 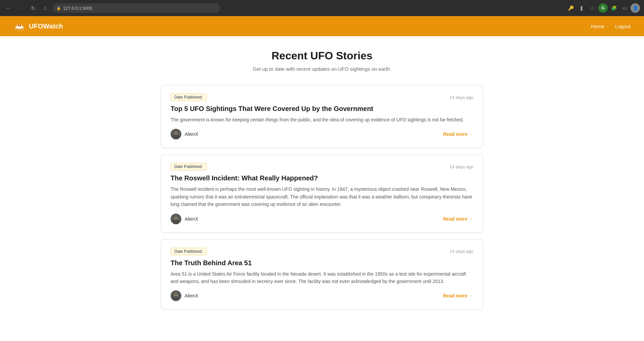 What do you see at coordinates (21, 8) in the screenshot?
I see `forward-button: →` at bounding box center [21, 8].